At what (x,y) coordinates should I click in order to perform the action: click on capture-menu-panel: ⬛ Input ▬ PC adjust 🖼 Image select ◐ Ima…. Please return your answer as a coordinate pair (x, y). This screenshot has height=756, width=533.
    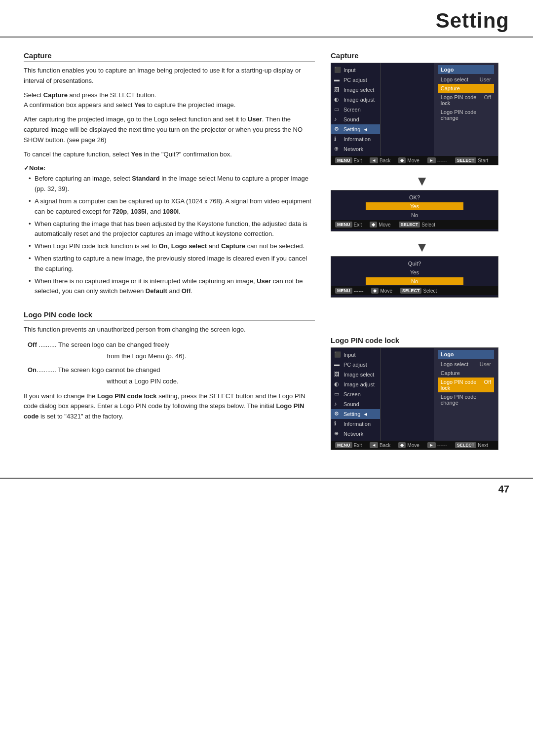
    Looking at the image, I should click on (415, 114).